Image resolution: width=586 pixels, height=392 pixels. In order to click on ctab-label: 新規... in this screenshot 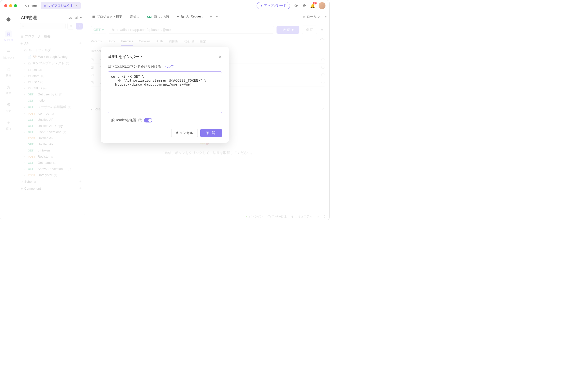, I will do `click(135, 17)`.